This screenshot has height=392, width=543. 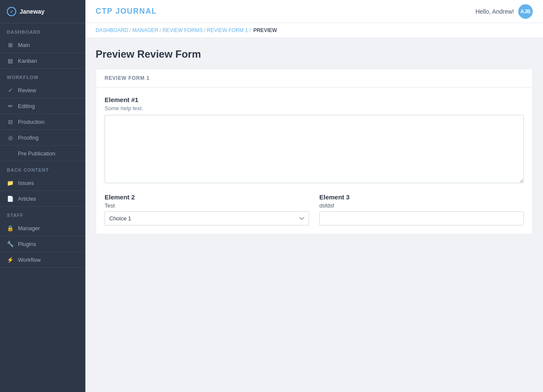 I want to click on sidebar-section-workflow: WORKFLOW, so click(x=43, y=76).